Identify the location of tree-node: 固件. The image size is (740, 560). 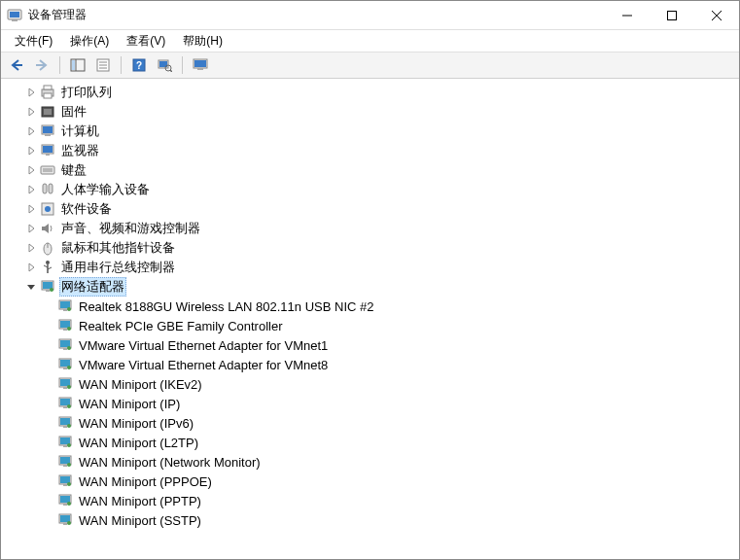
(373, 112).